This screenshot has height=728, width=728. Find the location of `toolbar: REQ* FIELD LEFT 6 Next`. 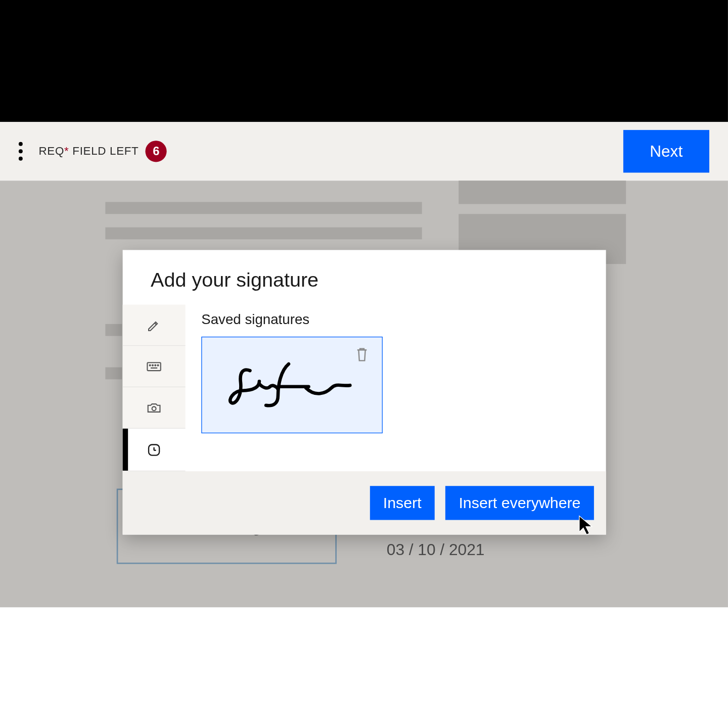

toolbar: REQ* FIELD LEFT 6 Next is located at coordinates (364, 151).